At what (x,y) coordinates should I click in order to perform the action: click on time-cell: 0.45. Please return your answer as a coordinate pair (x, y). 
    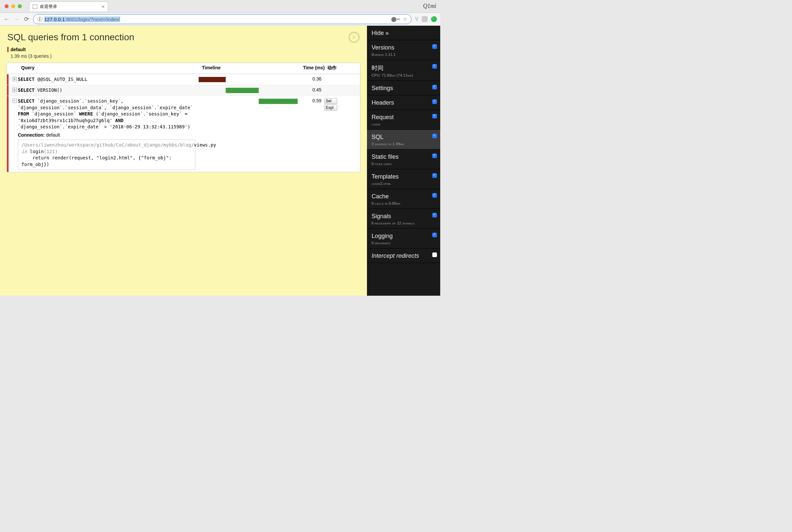
    Looking at the image, I should click on (311, 90).